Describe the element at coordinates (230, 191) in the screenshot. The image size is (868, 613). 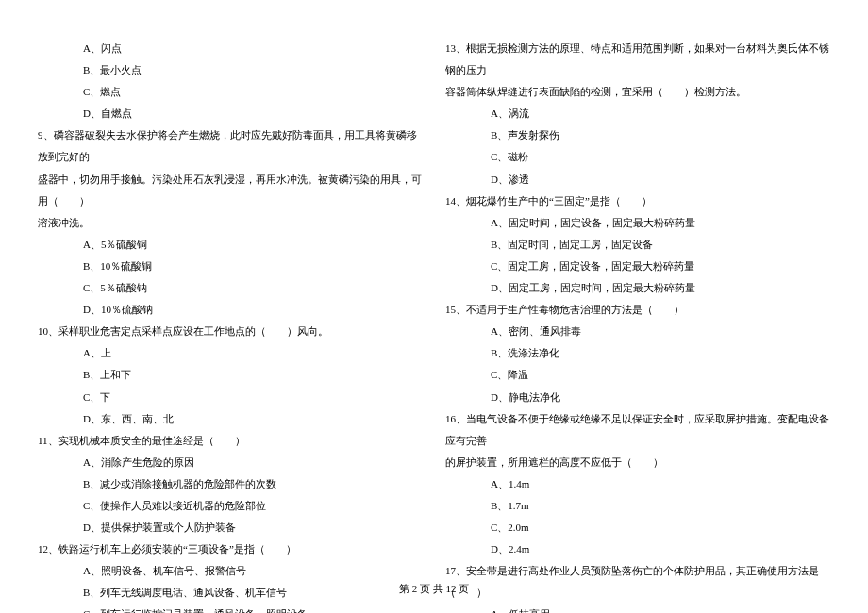
I see `q9-stem-line2: 盛器中，切勿用手接触。污染处用石灰乳浸湿，再用水冲洗。被黄磷污染的用具，可用（ …` at that location.